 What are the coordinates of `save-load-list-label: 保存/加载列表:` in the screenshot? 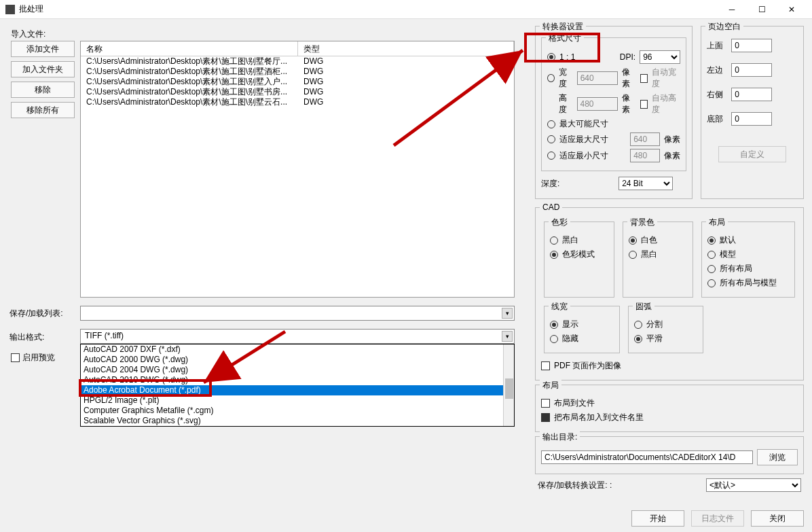 It's located at (37, 314).